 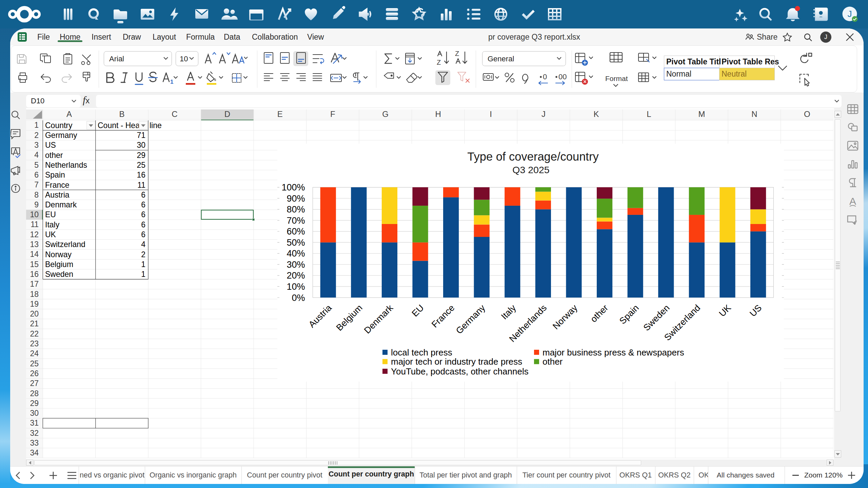 What do you see at coordinates (35, 244) in the screenshot?
I see `svg-text: 13` at bounding box center [35, 244].